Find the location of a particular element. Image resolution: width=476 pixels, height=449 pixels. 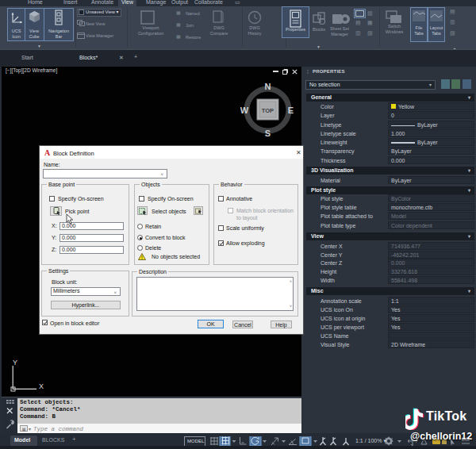

svg-text: TOP is located at coordinates (268, 111).